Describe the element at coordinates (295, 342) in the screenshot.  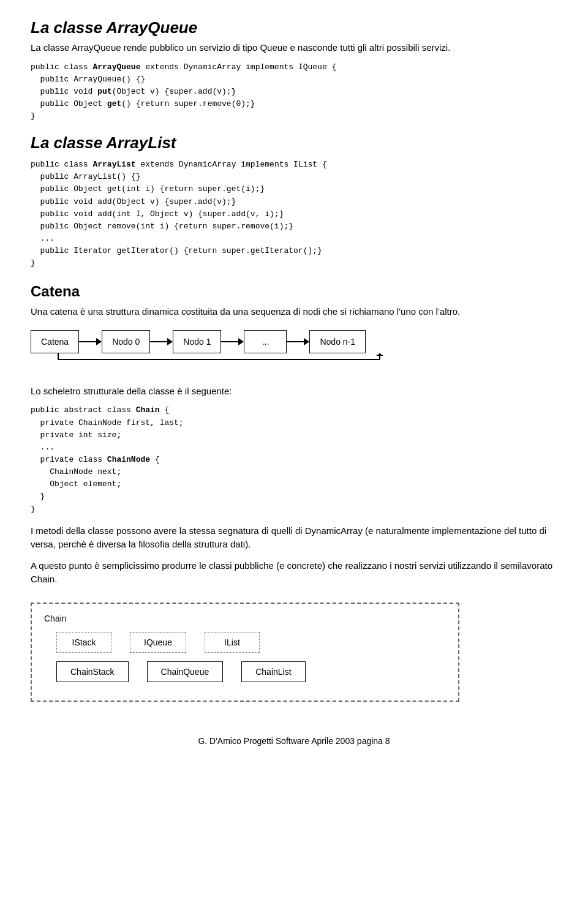
I see `arrow4-line` at that location.